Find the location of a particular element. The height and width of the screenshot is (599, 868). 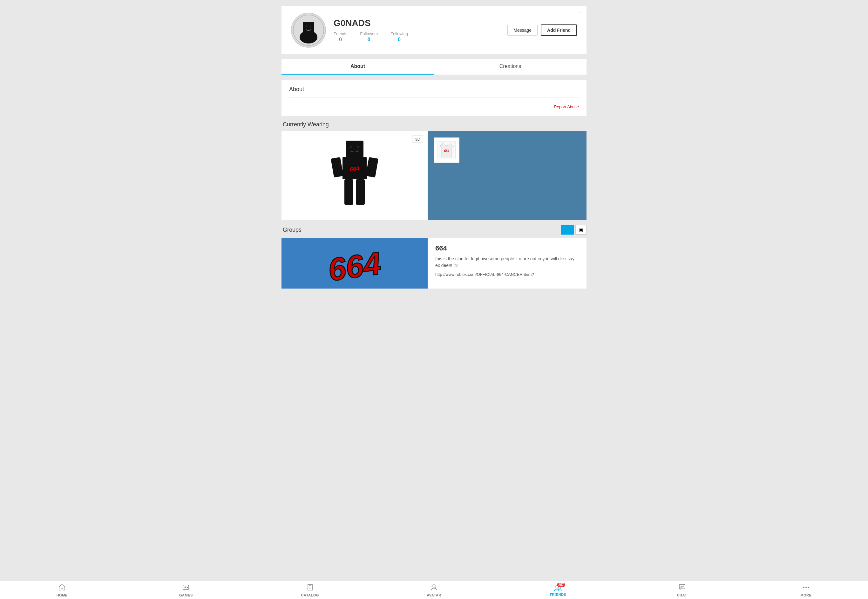

nav-more: MORE is located at coordinates (806, 590).